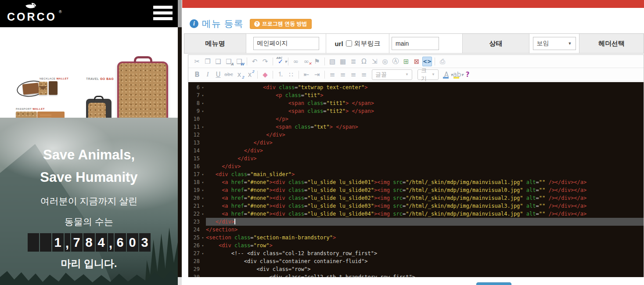 The width and height of the screenshot is (644, 285). What do you see at coordinates (446, 75) in the screenshot?
I see `text-color-icon: A▼` at bounding box center [446, 75].